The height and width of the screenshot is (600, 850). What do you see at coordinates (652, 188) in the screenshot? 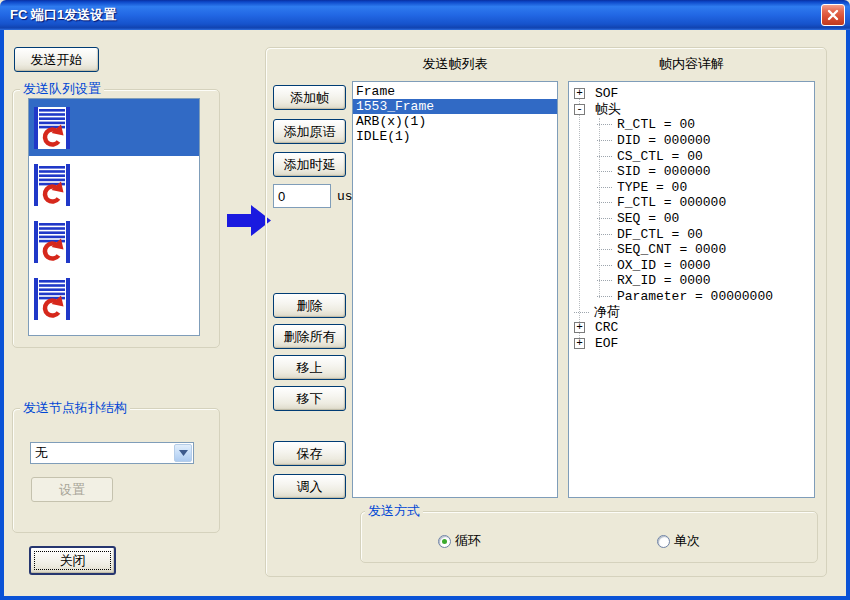
I see `tree-node-label: TYPE = 00` at bounding box center [652, 188].